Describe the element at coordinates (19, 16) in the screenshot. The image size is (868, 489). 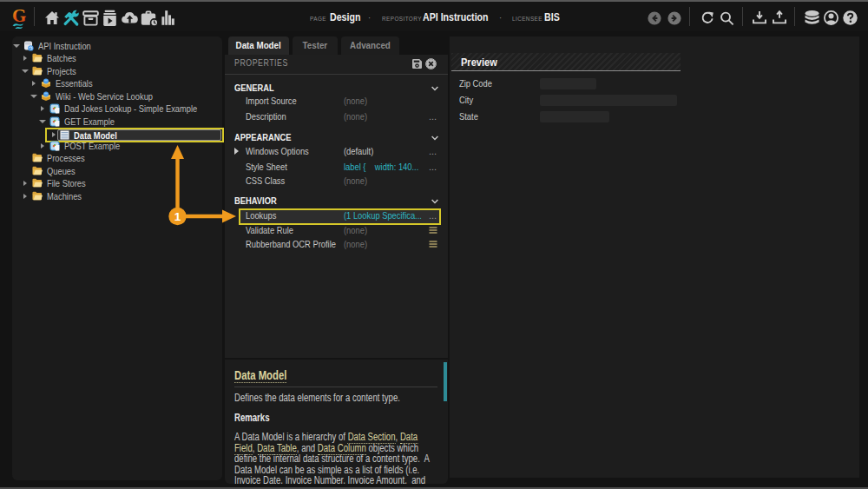
I see `svg-text: G` at that location.